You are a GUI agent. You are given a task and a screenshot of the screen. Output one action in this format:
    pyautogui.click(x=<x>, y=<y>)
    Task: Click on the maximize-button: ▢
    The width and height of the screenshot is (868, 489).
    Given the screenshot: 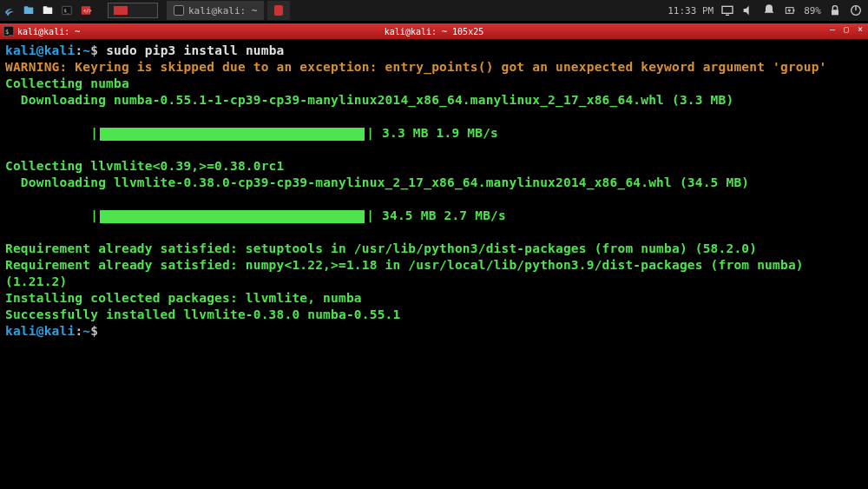 What is the action you would take?
    pyautogui.click(x=846, y=30)
    